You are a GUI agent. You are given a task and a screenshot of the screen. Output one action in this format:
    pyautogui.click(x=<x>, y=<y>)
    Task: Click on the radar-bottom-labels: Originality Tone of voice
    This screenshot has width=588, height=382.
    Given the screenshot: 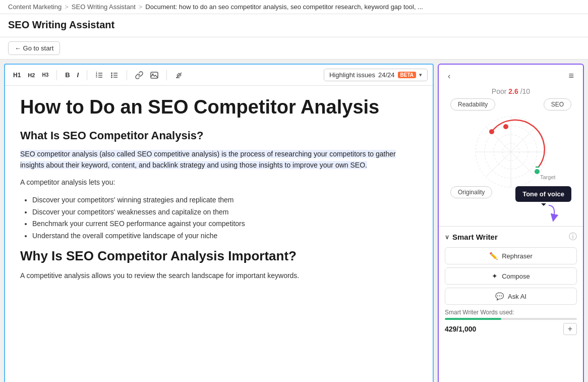 What is the action you would take?
    pyautogui.click(x=511, y=205)
    